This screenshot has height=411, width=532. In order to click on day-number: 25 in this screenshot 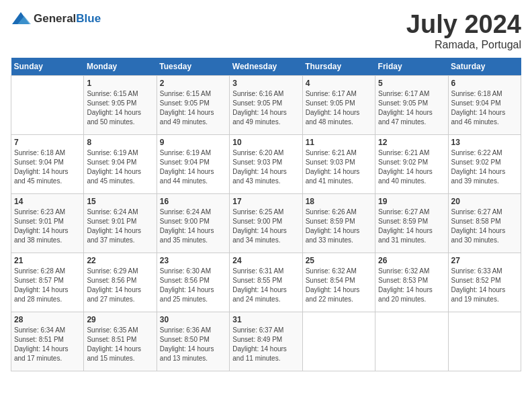, I will do `click(339, 261)`.